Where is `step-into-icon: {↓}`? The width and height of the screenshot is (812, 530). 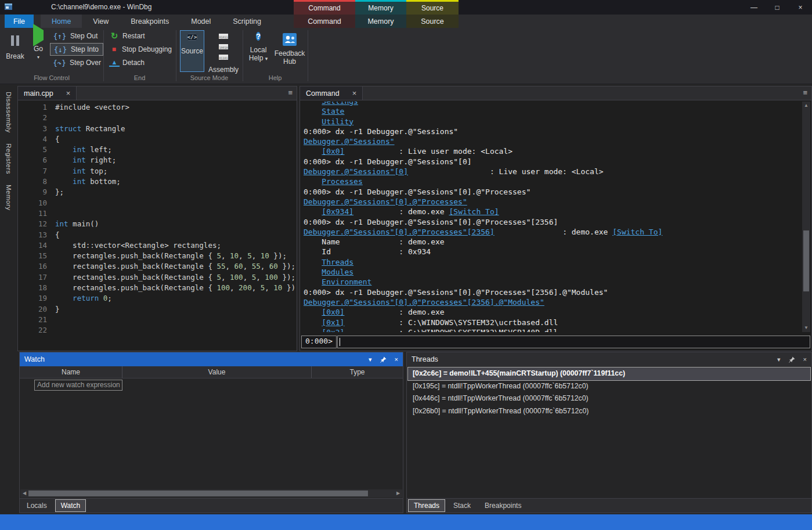
step-into-icon: {↓} is located at coordinates (60, 50).